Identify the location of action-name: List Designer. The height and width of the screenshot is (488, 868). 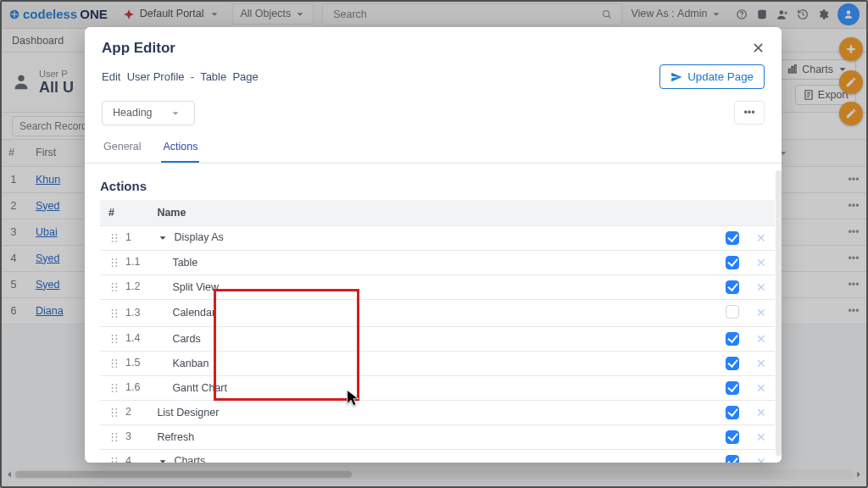
(188, 413).